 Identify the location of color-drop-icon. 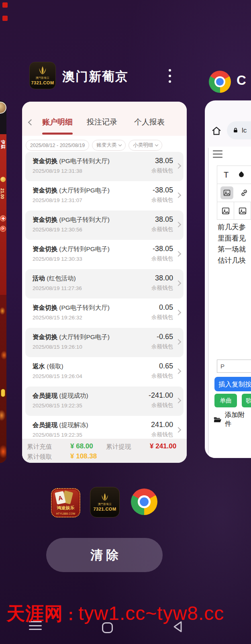
(242, 175).